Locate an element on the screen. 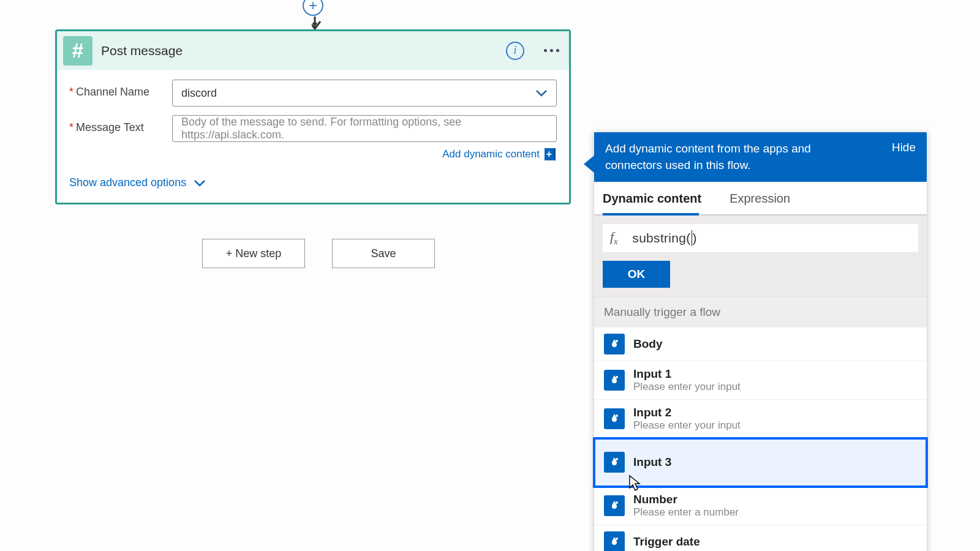  tab-dynamic-content: Dynamic content is located at coordinates (657, 198).